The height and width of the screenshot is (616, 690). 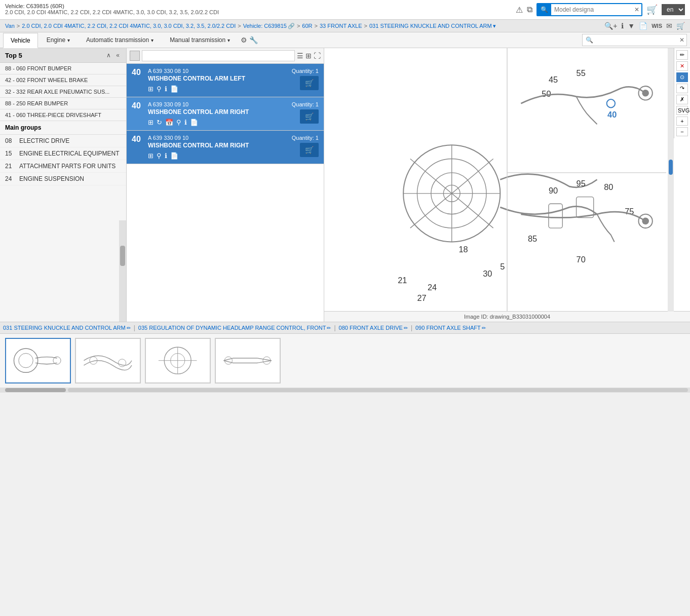 What do you see at coordinates (63, 141) in the screenshot?
I see `list-item: 08 ELECTRIC DRIVE` at bounding box center [63, 141].